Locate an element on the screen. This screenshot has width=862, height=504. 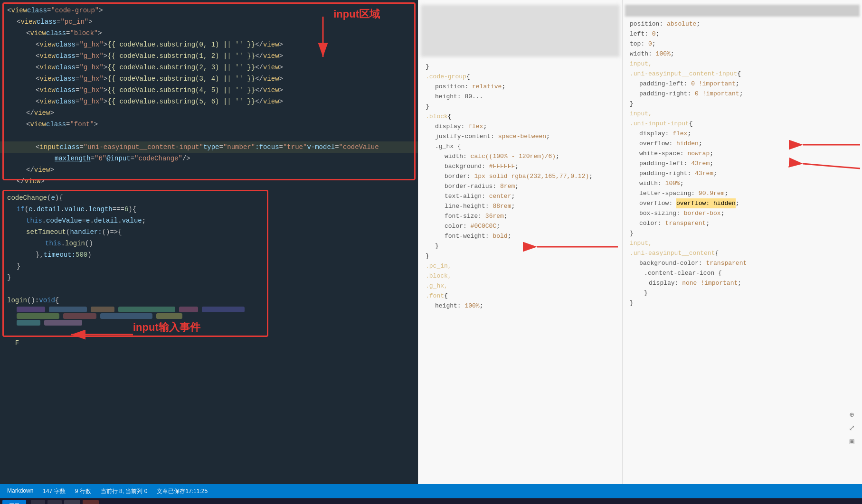
code-line: this.codeValue = e.detail.value; is located at coordinates (209, 221).